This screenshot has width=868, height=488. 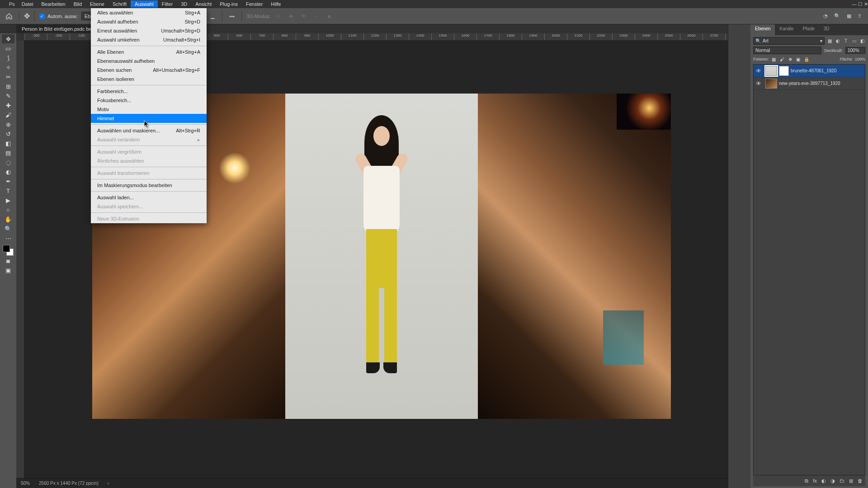 I want to click on new-layer-icon: ⊞, so click(x=851, y=481).